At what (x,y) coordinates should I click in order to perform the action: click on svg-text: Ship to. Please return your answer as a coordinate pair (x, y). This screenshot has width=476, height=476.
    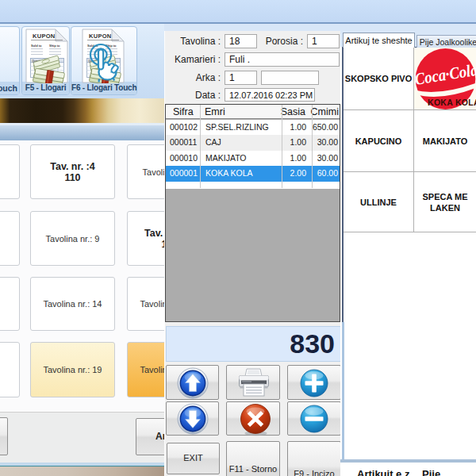
    Looking at the image, I should click on (55, 46).